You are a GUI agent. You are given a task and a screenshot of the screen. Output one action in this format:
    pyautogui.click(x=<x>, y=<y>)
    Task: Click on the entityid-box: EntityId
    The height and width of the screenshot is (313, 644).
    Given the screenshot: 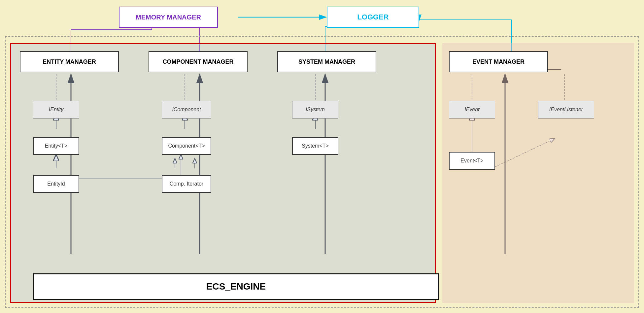 What is the action you would take?
    pyautogui.click(x=56, y=184)
    